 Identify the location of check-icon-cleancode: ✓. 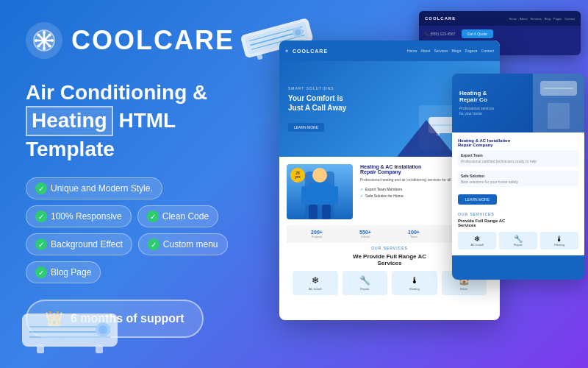
(153, 216).